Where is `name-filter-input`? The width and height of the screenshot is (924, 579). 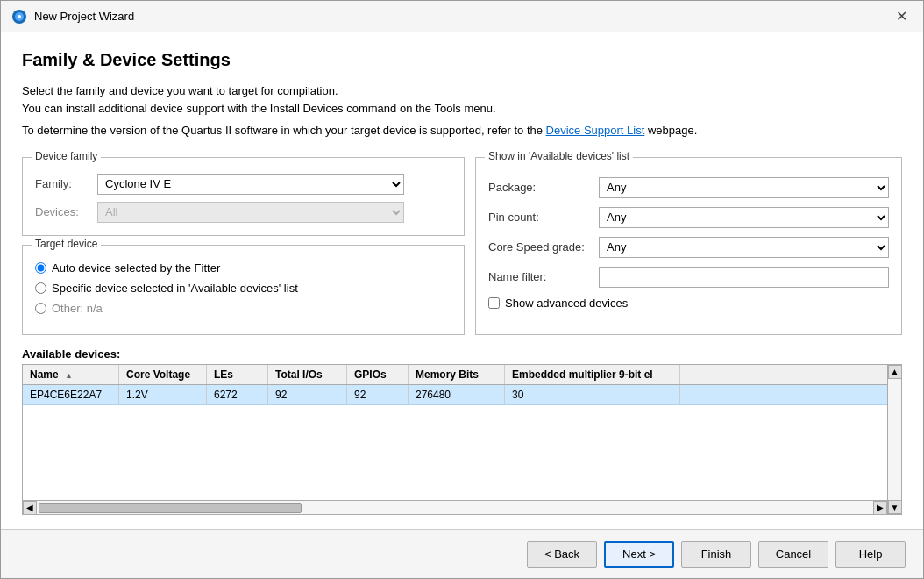
name-filter-input is located at coordinates (743, 277).